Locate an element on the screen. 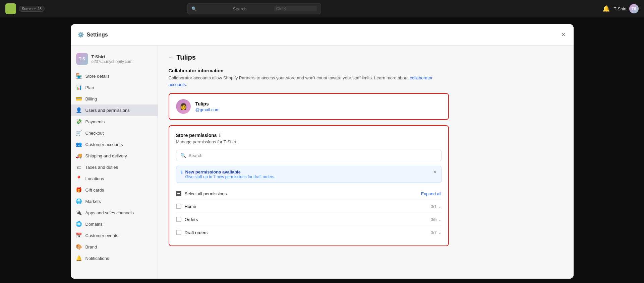 The height and width of the screenshot is (283, 644). sidebar-label-locations: Locations is located at coordinates (95, 179).